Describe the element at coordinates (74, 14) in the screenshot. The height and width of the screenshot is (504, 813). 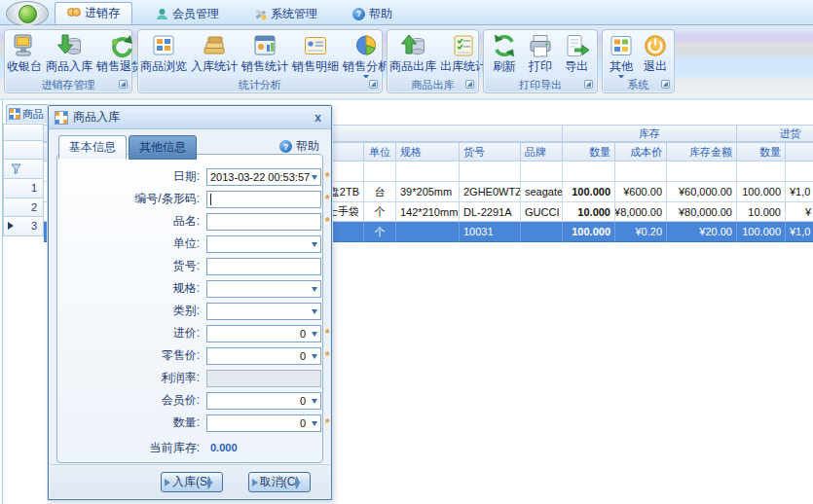
I see `coins-icon` at that location.